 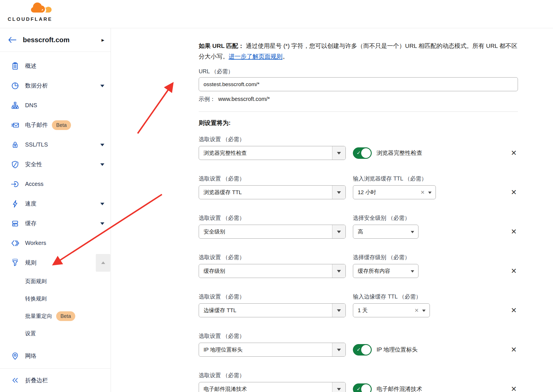 What do you see at coordinates (55, 334) in the screenshot?
I see `sidebar-item-rules-settings: 设置` at bounding box center [55, 334].